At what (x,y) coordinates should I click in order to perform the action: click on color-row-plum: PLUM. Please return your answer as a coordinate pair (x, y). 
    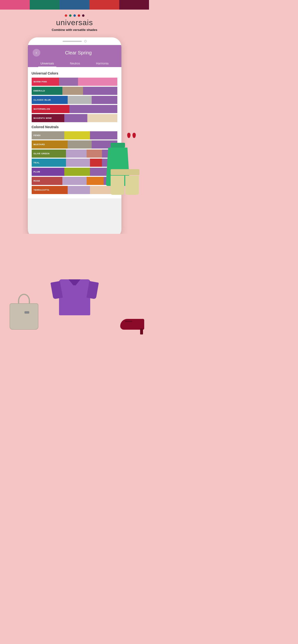
    Looking at the image, I should click on (75, 172).